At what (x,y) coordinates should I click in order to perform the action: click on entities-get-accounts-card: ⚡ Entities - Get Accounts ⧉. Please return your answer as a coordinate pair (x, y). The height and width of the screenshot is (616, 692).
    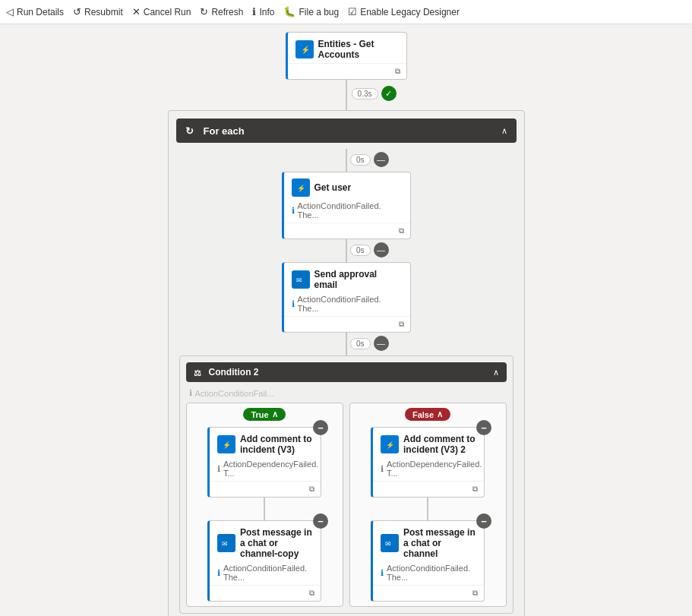
    Looking at the image, I should click on (346, 56).